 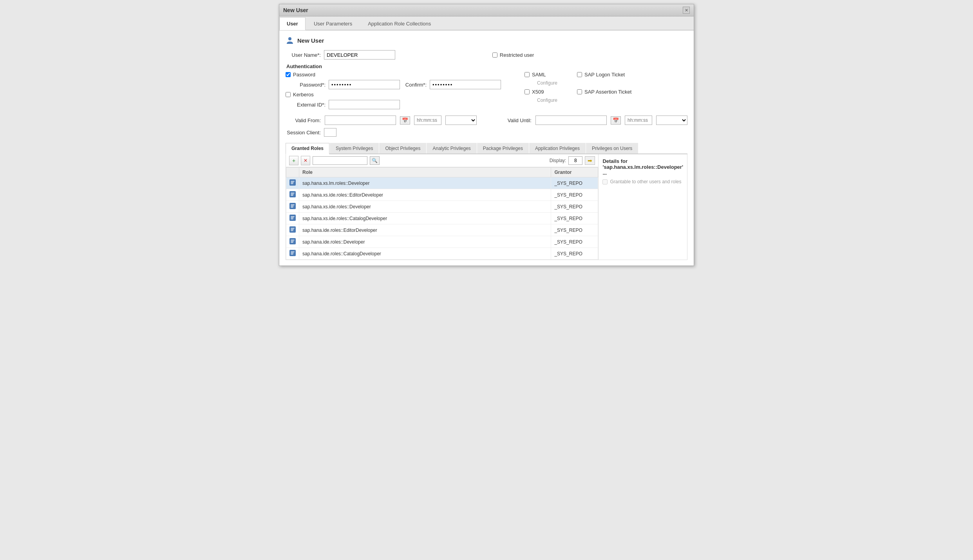 What do you see at coordinates (398, 105) in the screenshot?
I see `external-id-row: External ID*:` at bounding box center [398, 105].